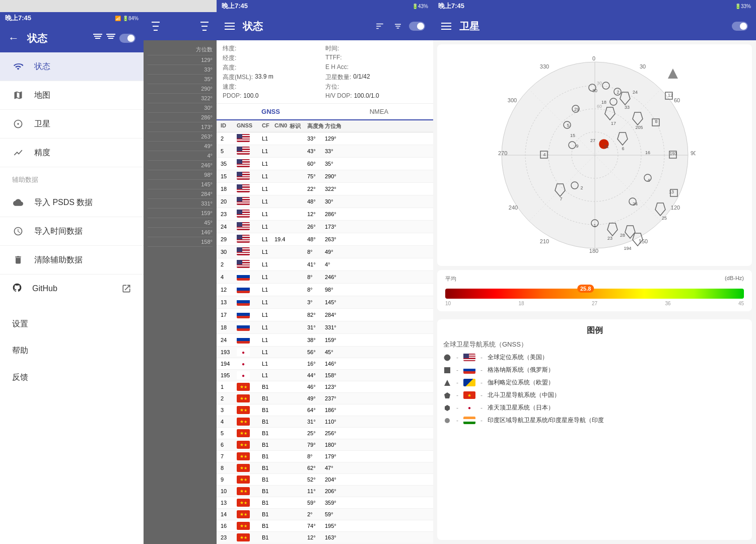 Image resolution: width=756 pixels, height=544 pixels. I want to click on filter1-icon, so click(98, 38).